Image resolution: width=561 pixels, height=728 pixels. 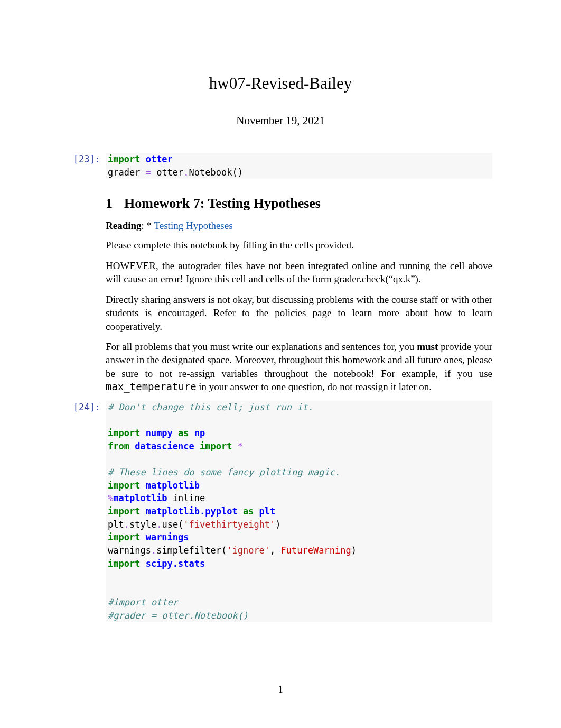 What do you see at coordinates (314, 387) in the screenshot?
I see `text: in your answer to one question, do not r…` at bounding box center [314, 387].